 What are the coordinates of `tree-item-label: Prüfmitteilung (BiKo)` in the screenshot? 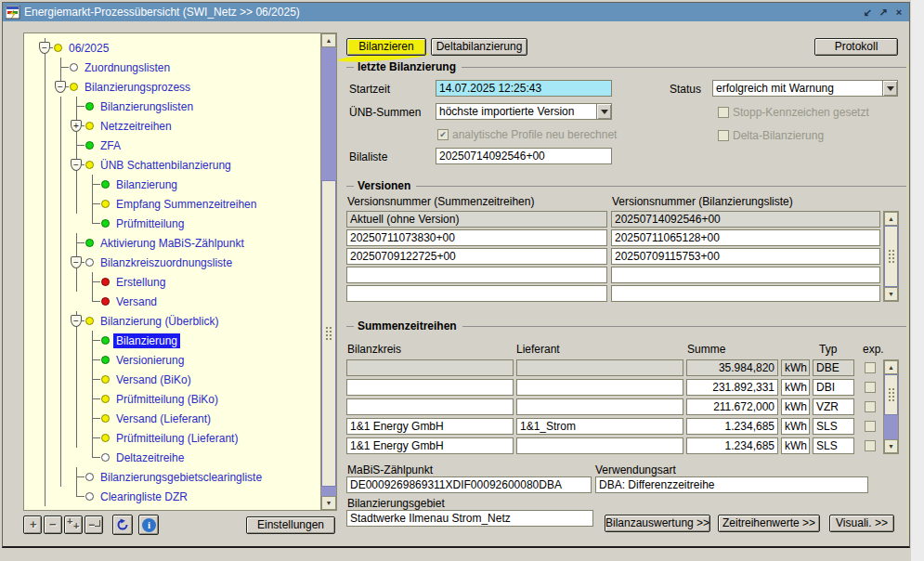 It's located at (167, 399).